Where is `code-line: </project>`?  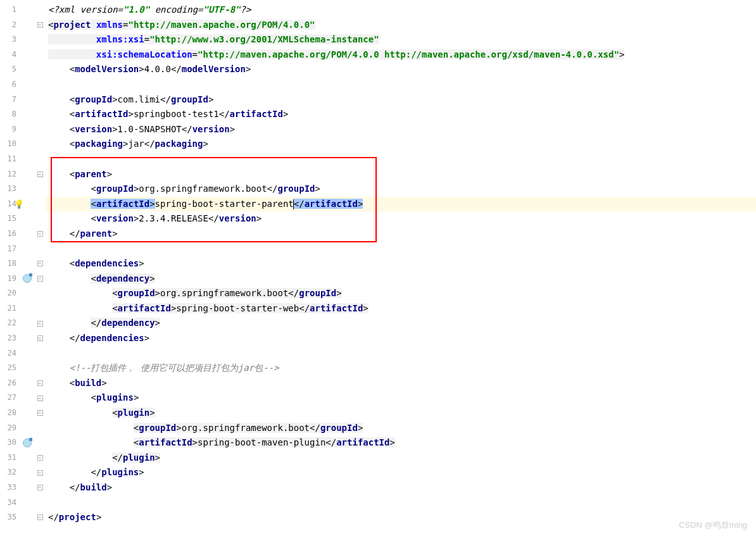
code-line: </project> is located at coordinates (401, 518).